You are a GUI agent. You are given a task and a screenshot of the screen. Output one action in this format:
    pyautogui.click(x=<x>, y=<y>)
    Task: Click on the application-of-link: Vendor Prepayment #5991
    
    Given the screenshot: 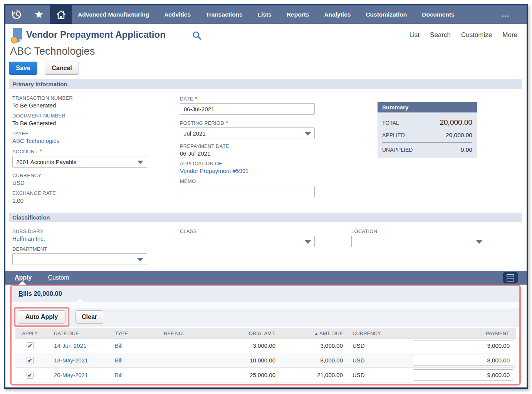 What is the action you would take?
    pyautogui.click(x=214, y=171)
    